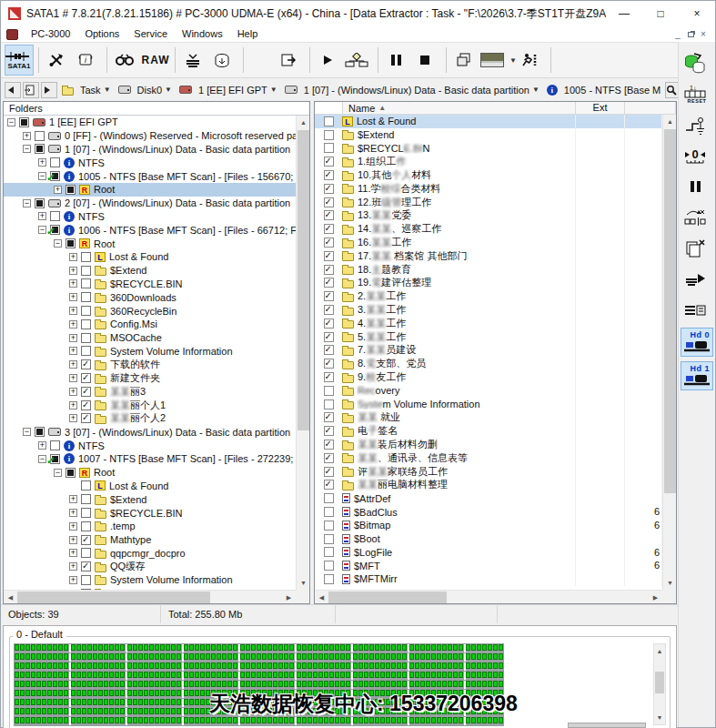 This screenshot has height=728, width=716. What do you see at coordinates (489, 175) in the screenshot?
I see `table-row: 10.其他个人材料` at bounding box center [489, 175].